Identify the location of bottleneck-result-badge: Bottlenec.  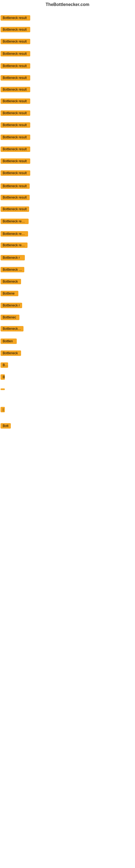
(10, 317).